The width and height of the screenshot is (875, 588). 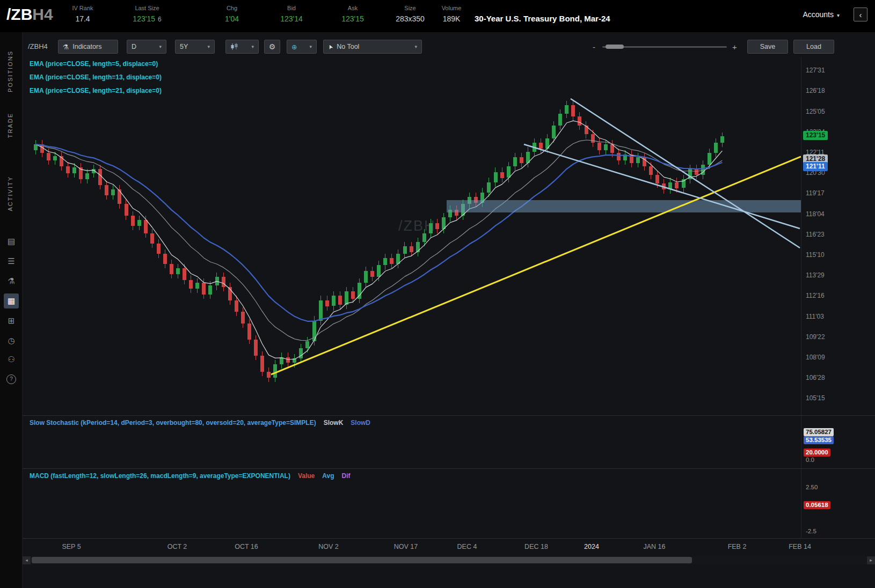 I want to click on gear-icon: ⚙, so click(x=273, y=47).